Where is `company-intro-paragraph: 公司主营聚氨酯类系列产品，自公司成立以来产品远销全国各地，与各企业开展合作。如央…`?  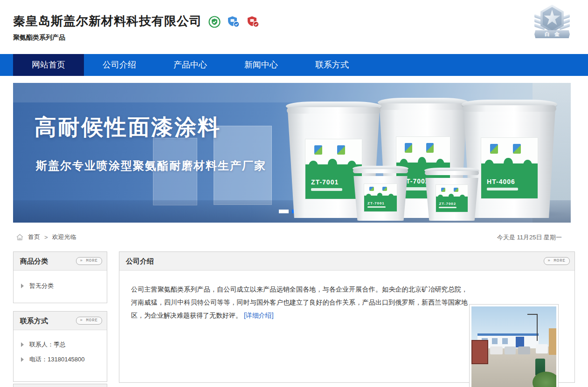 company-intro-paragraph: 公司主营聚氨酯类系列产品，自公司成立以来产品远销全国各地，与各企业开展合作。如央… is located at coordinates (299, 302).